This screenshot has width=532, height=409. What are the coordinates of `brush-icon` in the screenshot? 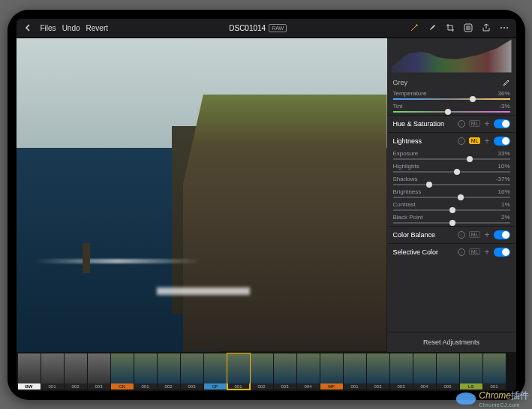 It's located at (432, 28).